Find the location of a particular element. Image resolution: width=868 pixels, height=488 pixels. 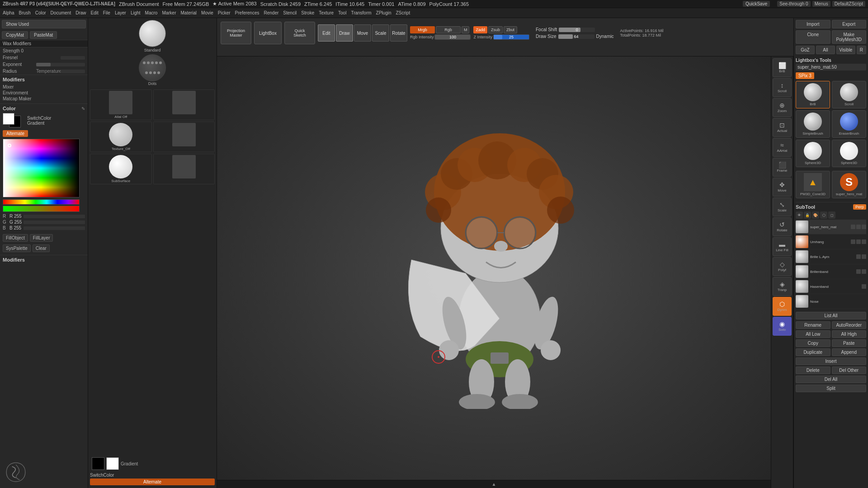

grad-white-swatch is located at coordinates (113, 464).